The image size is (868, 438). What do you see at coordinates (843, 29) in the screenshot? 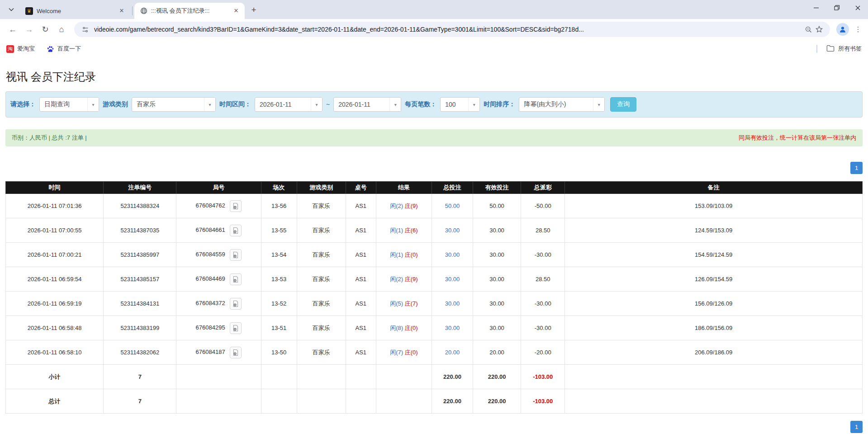
I see `profile-avatar` at bounding box center [843, 29].